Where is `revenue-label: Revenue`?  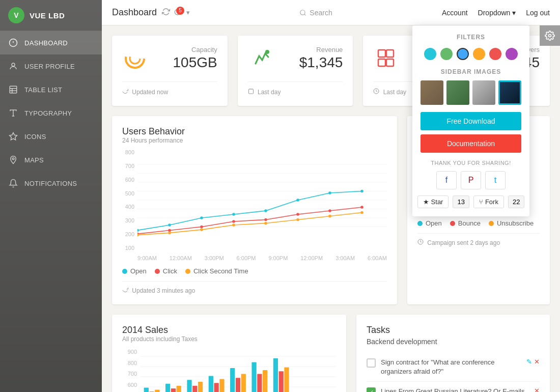
revenue-label: Revenue is located at coordinates (321, 50).